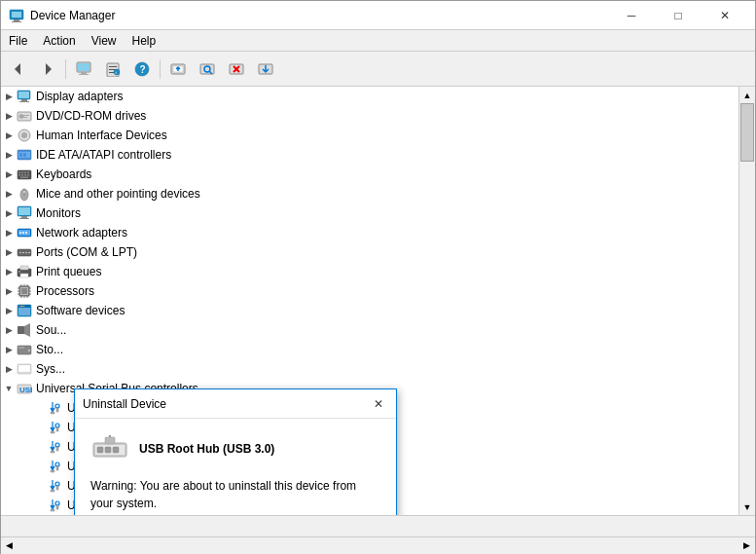  What do you see at coordinates (747, 506) in the screenshot?
I see `scroll-down-button: ▼` at bounding box center [747, 506].